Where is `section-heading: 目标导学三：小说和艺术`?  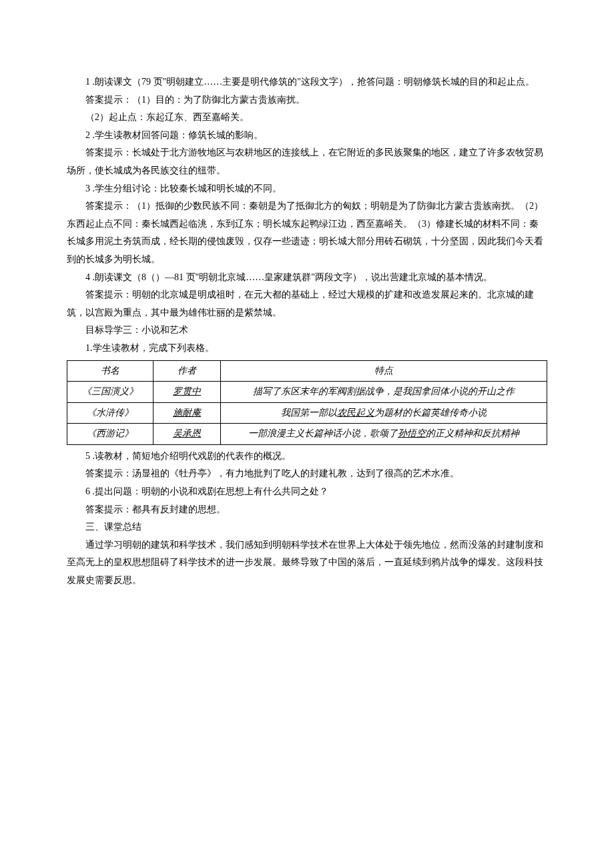 section-heading: 目标导学三：小说和艺术 is located at coordinates (307, 331).